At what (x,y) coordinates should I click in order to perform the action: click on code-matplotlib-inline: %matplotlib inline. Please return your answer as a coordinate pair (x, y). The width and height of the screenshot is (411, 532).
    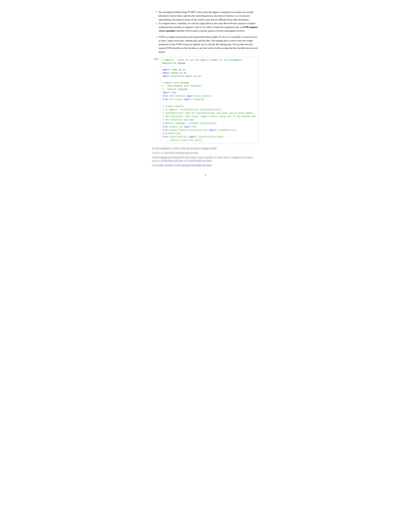
    Looking at the image, I should click on (209, 63).